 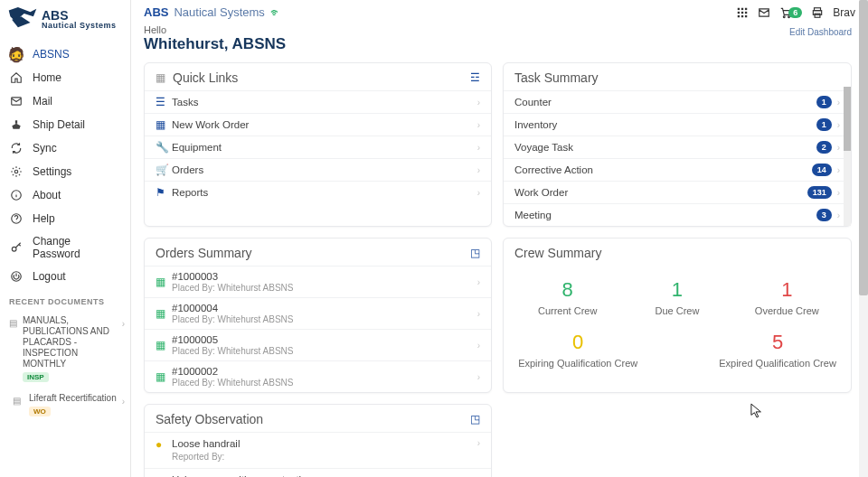 I want to click on recent-doc-item: ▤ MANUALS, PUBLICATIONS AND PLACARDS - I…, so click(x=65, y=351).